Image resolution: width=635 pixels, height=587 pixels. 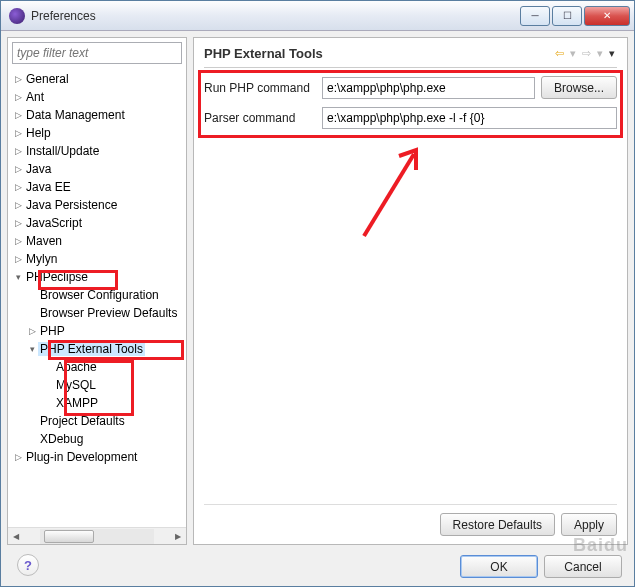 What do you see at coordinates (62, 151) in the screenshot?
I see `tree-item-label: Install/Update` at bounding box center [62, 151].